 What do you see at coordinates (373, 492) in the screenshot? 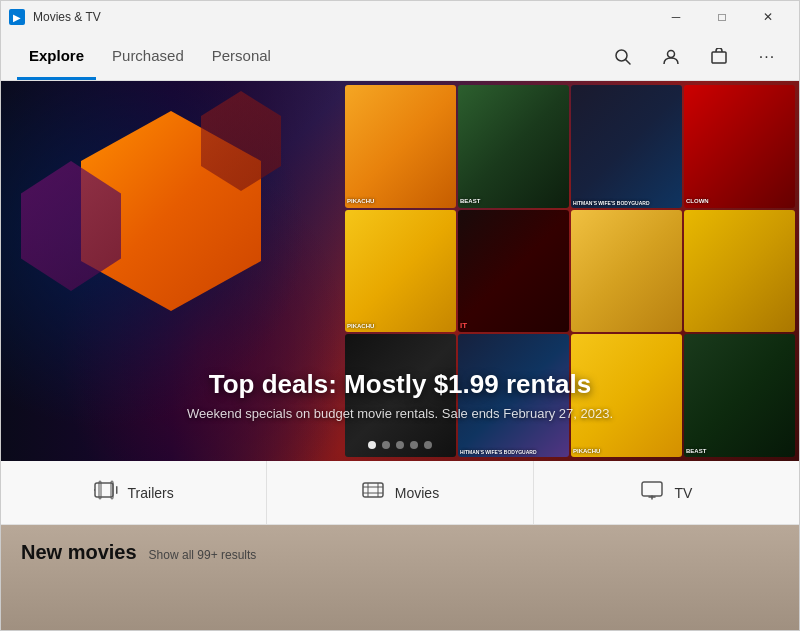
I see `movies-icon` at bounding box center [373, 492].